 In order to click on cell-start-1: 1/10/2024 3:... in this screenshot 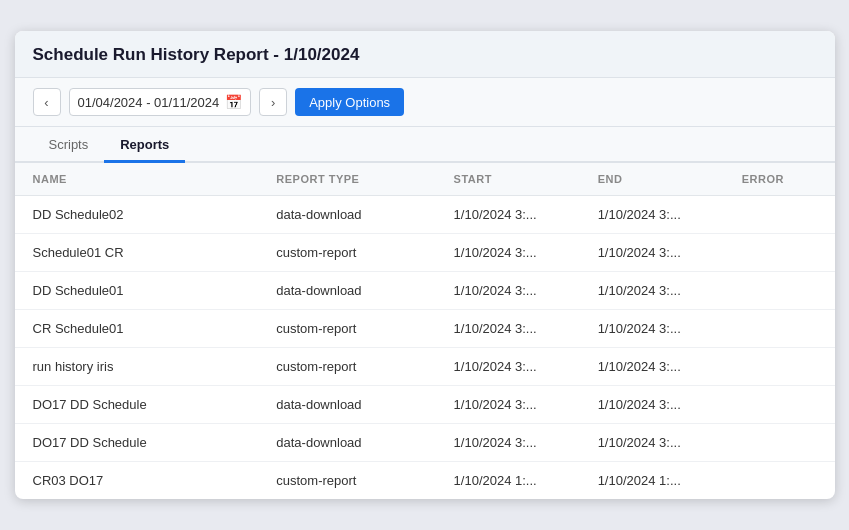, I will do `click(508, 253)`.